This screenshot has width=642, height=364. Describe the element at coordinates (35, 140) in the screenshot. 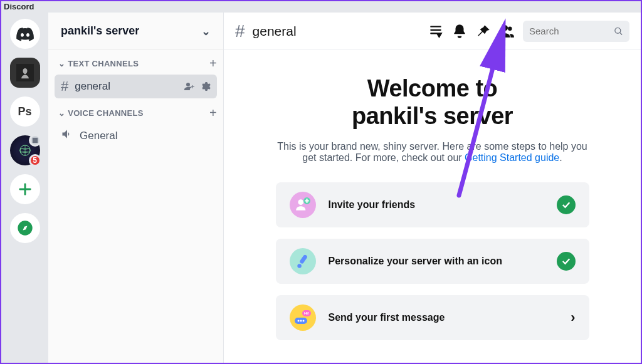

I see `status-indicator-icon` at that location.